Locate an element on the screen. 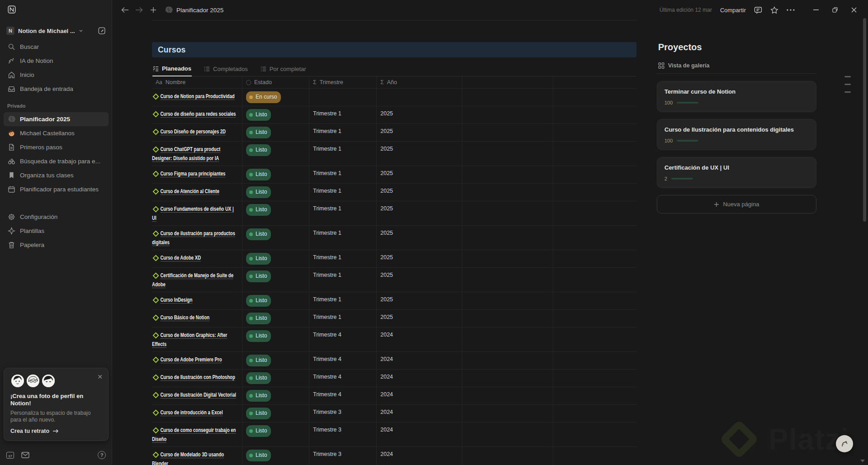 The width and height of the screenshot is (868, 465). project-card: Curso de Ilustración para contenidos dig… is located at coordinates (736, 135).